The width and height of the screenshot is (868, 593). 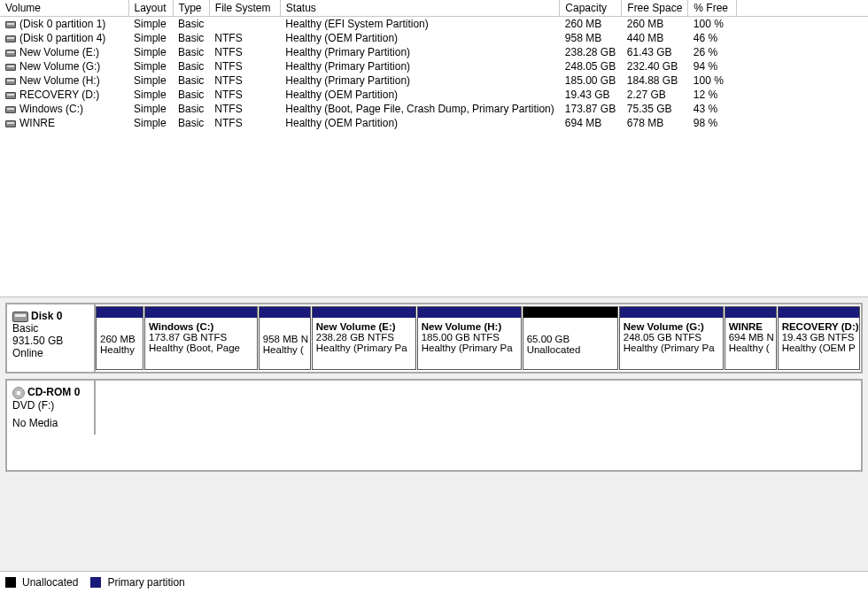 I want to click on volume-pct: 26 %, so click(x=712, y=52).